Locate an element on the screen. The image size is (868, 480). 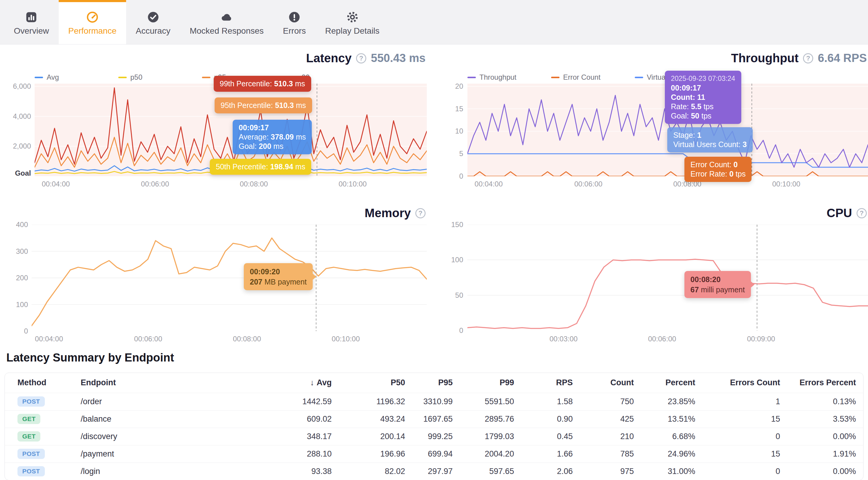
value-cell: 1.91% is located at coordinates (826, 454).